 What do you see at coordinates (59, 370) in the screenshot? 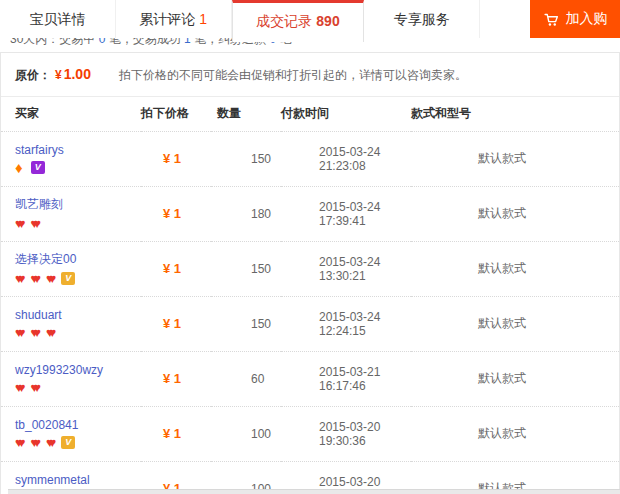
I see `buyer-link: wzy1993230wzy` at bounding box center [59, 370].